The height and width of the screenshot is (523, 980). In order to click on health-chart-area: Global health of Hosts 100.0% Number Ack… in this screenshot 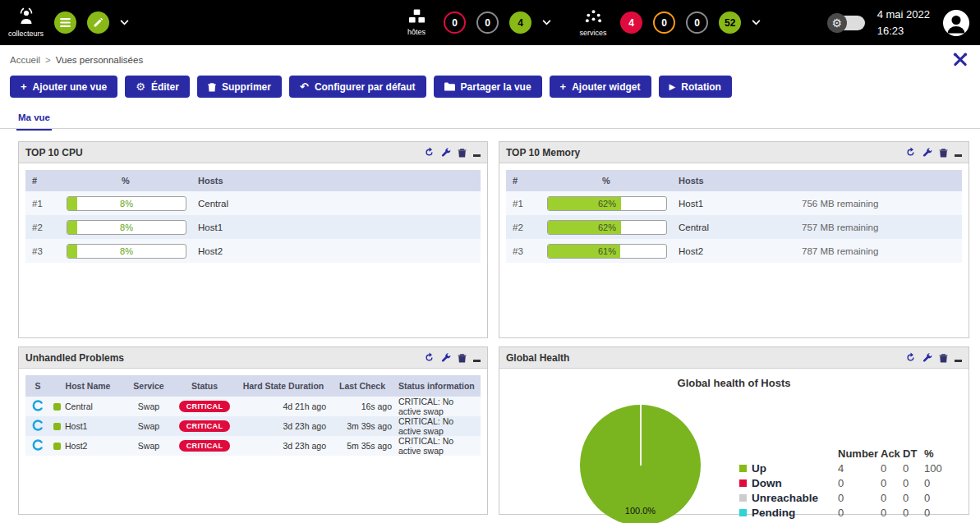, I will do `click(734, 442)`.